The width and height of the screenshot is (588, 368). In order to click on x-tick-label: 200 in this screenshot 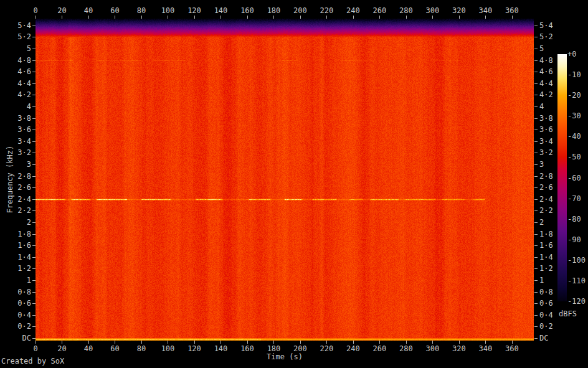, I will do `click(300, 349)`.